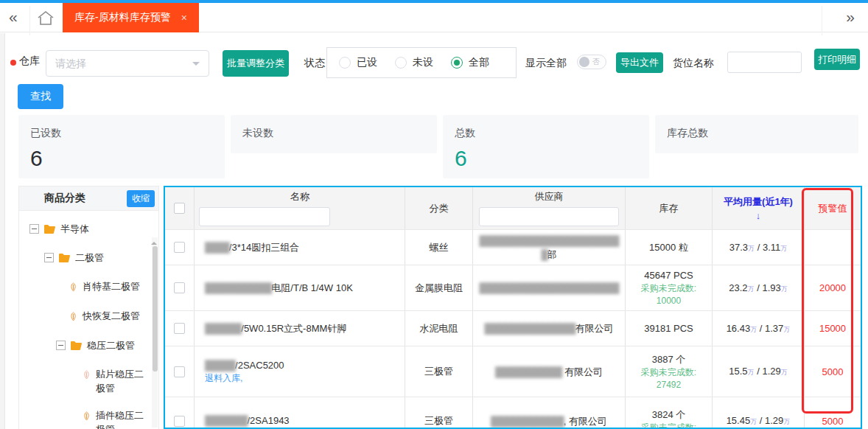 This screenshot has height=429, width=868. What do you see at coordinates (127, 63) in the screenshot?
I see `warehouse-select: 请选择` at bounding box center [127, 63].